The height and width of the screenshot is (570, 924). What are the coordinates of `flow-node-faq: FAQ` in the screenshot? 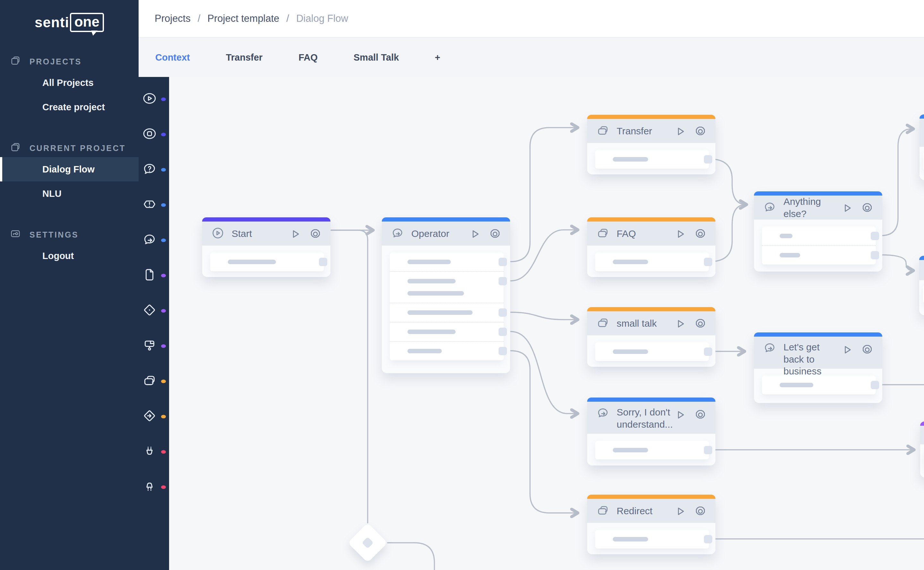 It's located at (651, 247).